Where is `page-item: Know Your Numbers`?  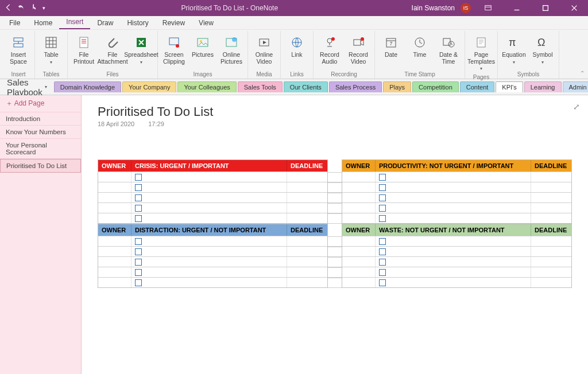 page-item: Know Your Numbers is located at coordinates (40, 132).